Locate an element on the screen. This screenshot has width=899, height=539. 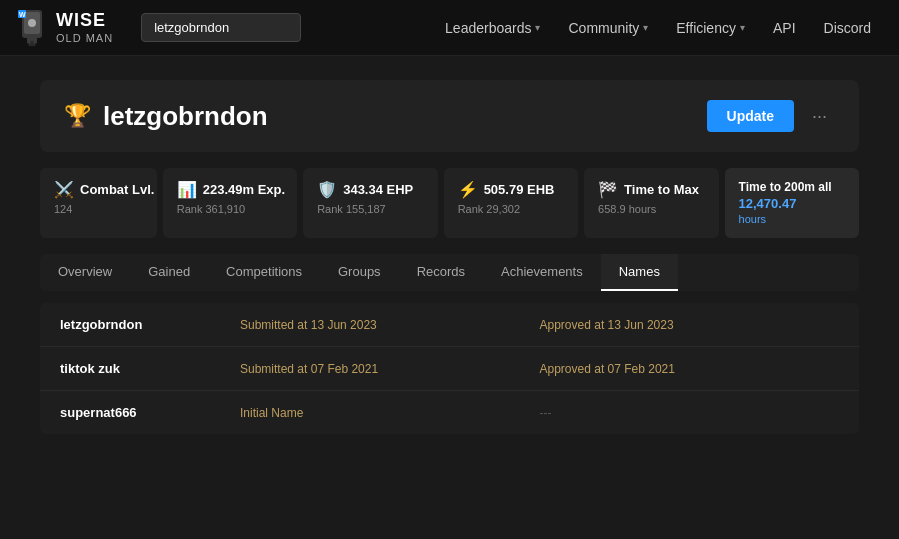
time-200m-value: 12,470.47 is located at coordinates (768, 204).